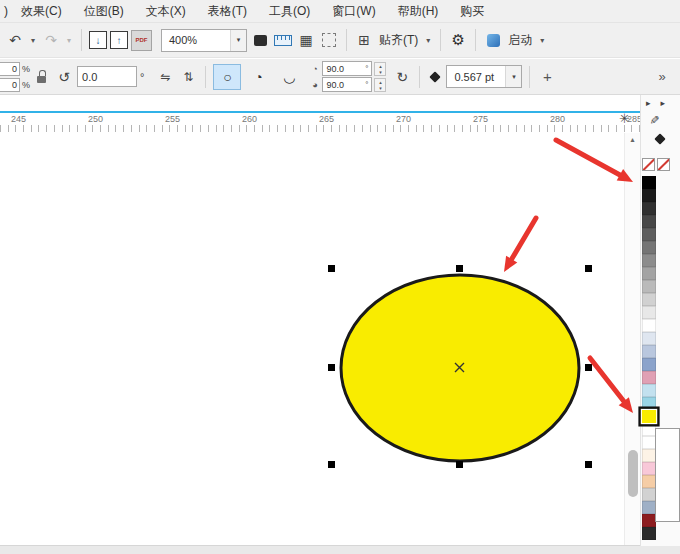  What do you see at coordinates (632, 140) in the screenshot?
I see `scroll-up-icon: ▴` at bounding box center [632, 140].